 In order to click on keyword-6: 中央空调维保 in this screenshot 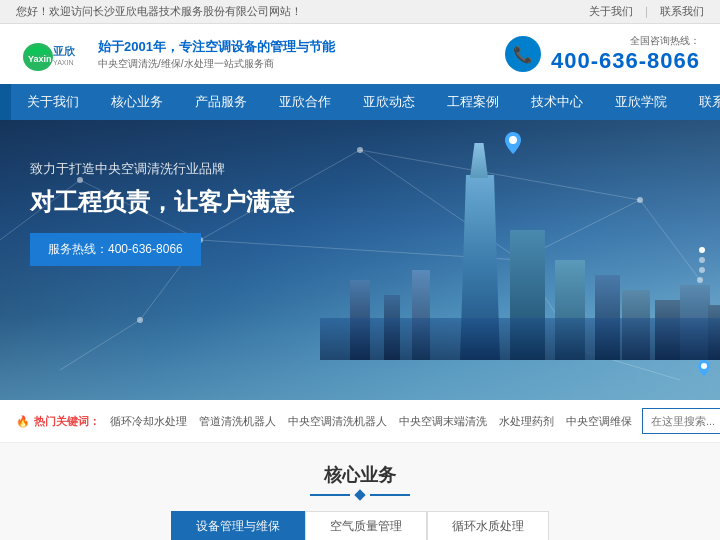, I will do `click(599, 422)`.